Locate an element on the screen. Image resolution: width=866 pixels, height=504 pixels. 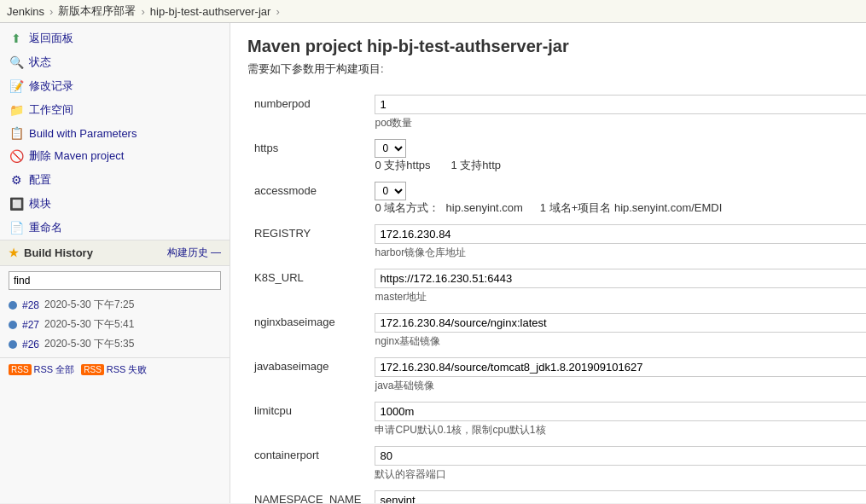
param-hint-k8s-url: master地址 is located at coordinates (620, 297).